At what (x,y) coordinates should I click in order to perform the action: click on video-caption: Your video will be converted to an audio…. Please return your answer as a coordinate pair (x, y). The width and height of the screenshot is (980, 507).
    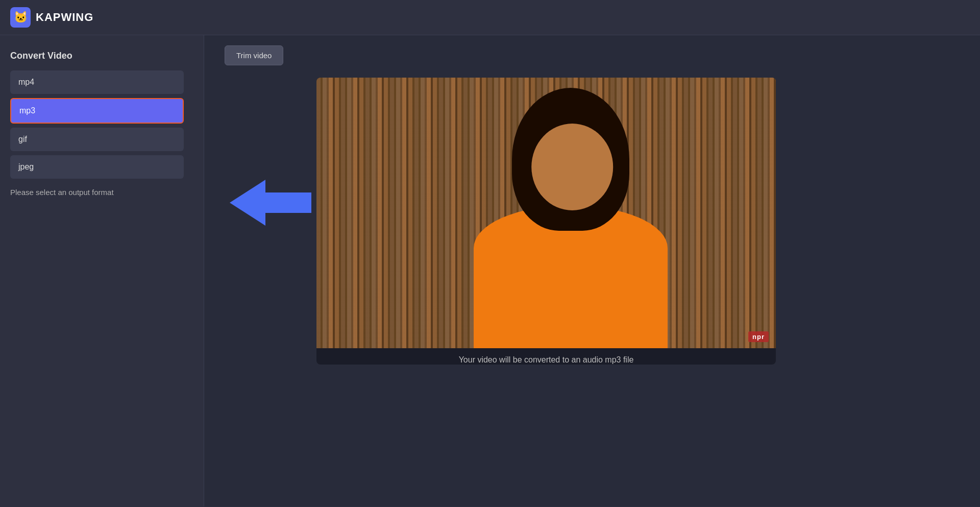
    Looking at the image, I should click on (546, 360).